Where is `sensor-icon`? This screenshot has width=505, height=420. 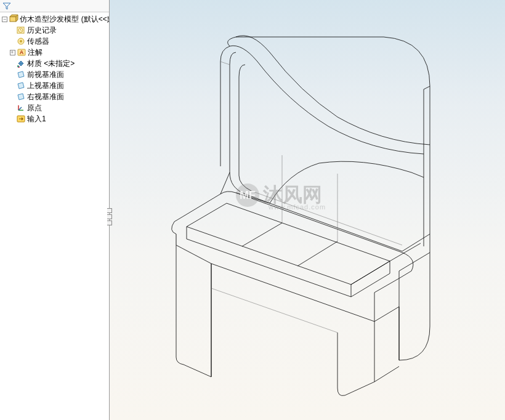 sensor-icon is located at coordinates (21, 41).